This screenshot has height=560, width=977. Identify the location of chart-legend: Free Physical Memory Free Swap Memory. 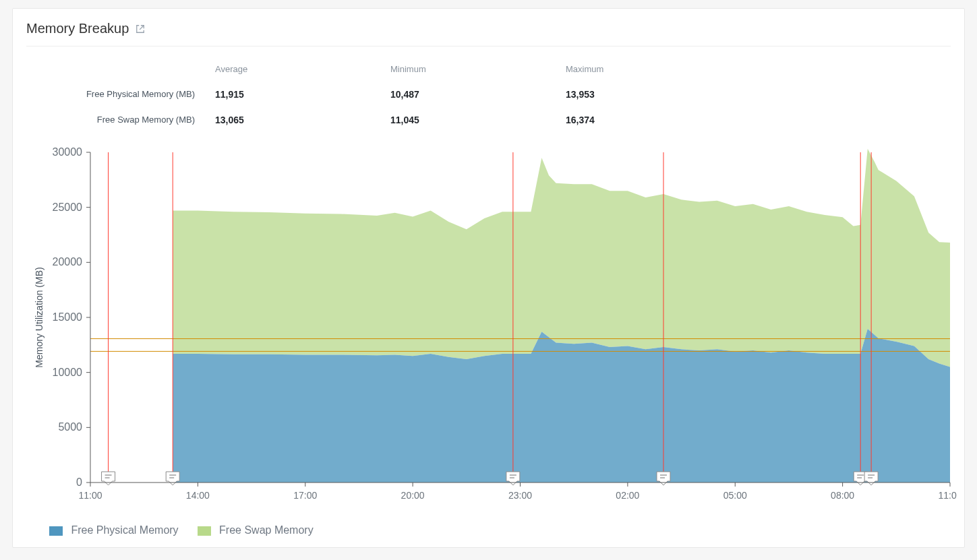
(488, 530).